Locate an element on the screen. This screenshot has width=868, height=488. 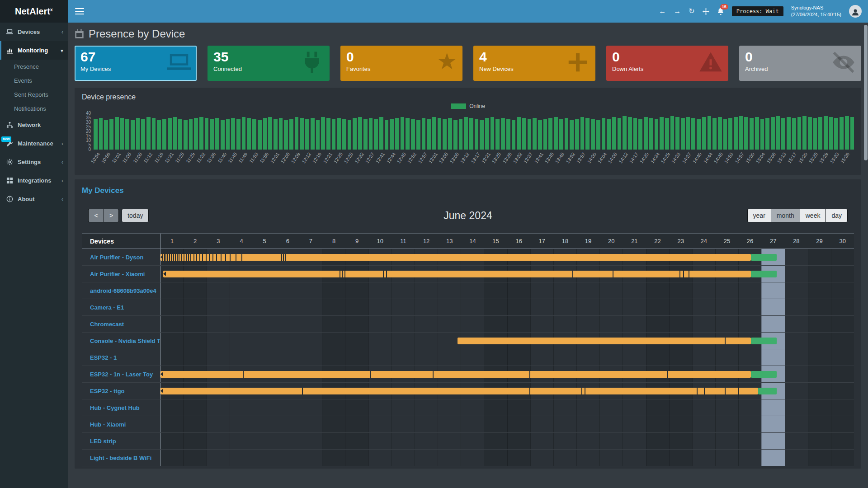
sidebar-subitem-notifications: Notifications is located at coordinates (34, 108).